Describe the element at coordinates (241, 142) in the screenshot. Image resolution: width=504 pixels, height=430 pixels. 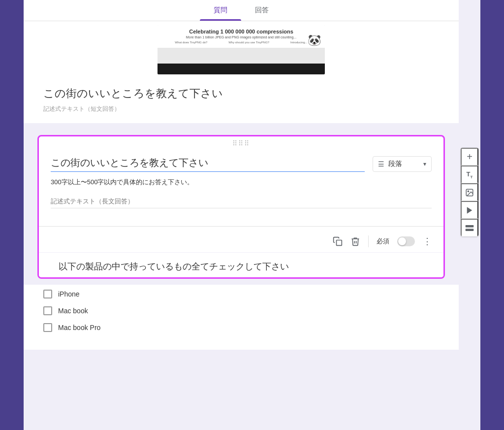
I see `drag-handle: ⠿⠿⠿` at that location.